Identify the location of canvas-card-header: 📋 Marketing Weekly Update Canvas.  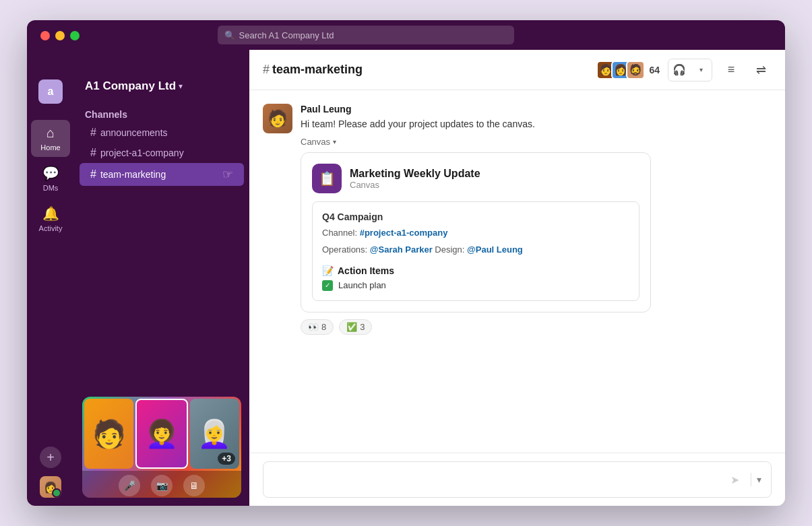
(476, 178).